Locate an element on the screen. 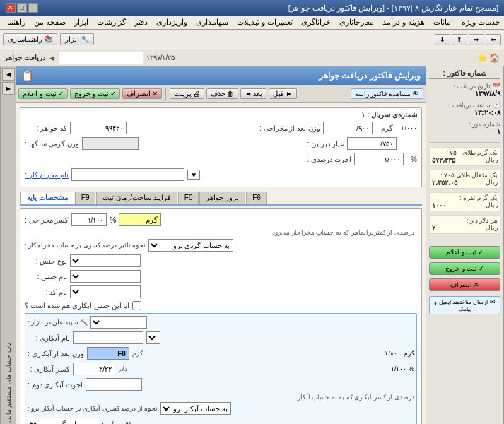 This screenshot has height=424, width=504. market-select is located at coordinates (119, 322).